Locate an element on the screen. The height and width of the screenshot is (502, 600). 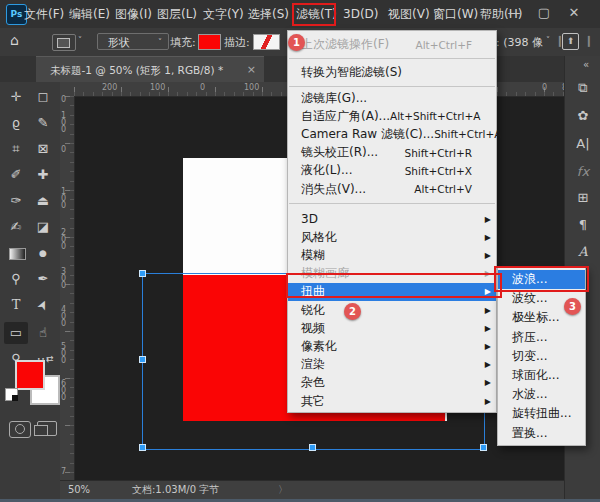
tab-close-icon: × is located at coordinates (252, 70).